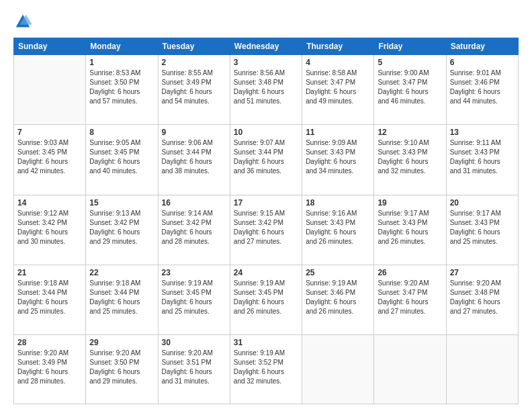  What do you see at coordinates (338, 273) in the screenshot?
I see `day-number: 25` at bounding box center [338, 273].